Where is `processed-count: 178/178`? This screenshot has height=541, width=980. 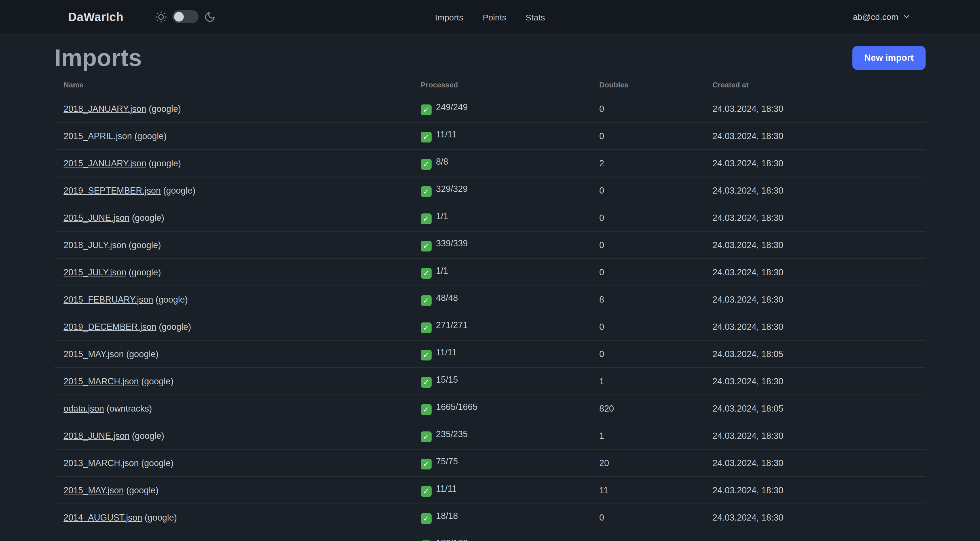
processed-count: 178/178 is located at coordinates (452, 540).